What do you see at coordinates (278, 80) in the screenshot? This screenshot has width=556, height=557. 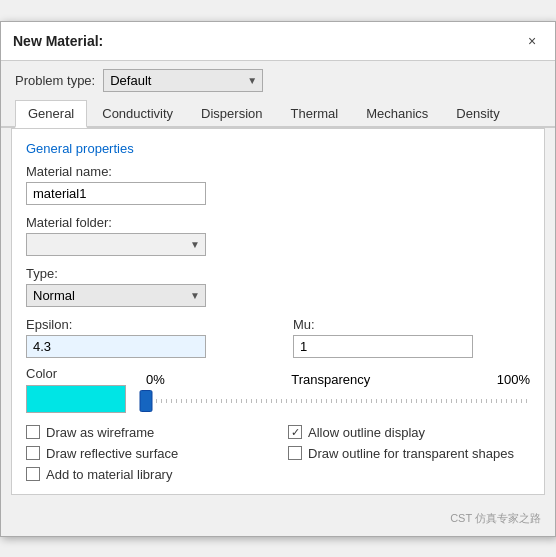 I see `problem-type-row: Problem type: Default Lossy Metal Dielec…` at bounding box center [278, 80].